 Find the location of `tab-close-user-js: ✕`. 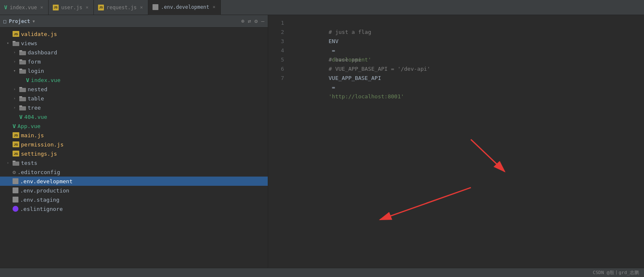

tab-close-user-js: ✕ is located at coordinates (87, 8).